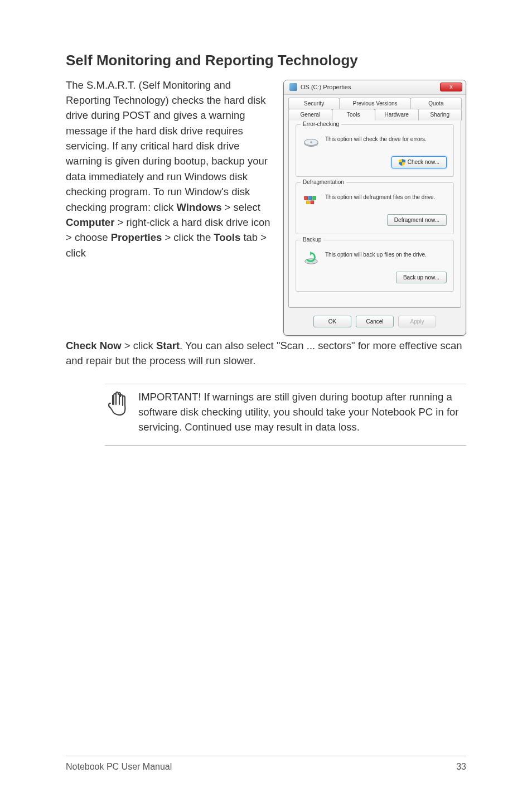 This screenshot has width=532, height=802. Describe the element at coordinates (168, 170) in the screenshot. I see `body-text-left: The S.M.A.R.T. (Self Monitoring and Repo…` at that location.